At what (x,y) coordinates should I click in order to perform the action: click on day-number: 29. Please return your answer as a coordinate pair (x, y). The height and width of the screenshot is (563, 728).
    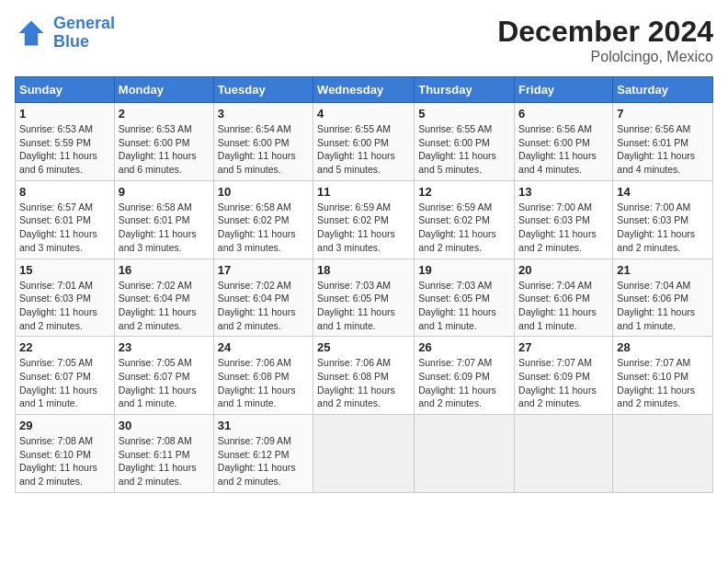
    Looking at the image, I should click on (64, 425).